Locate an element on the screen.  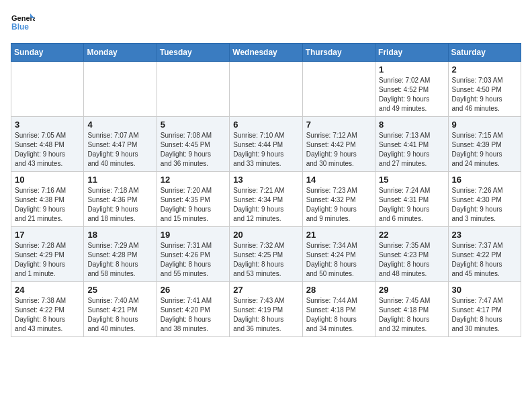
col-header-thursday: Thursday is located at coordinates (339, 52).